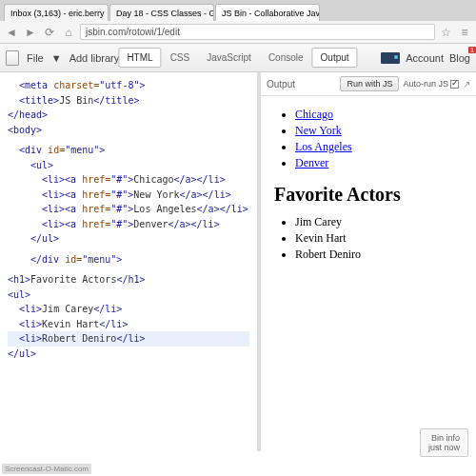 This screenshot has width=476, height=476. Describe the element at coordinates (444, 443) in the screenshot. I see `bin-info-box: Bin info just now` at that location.